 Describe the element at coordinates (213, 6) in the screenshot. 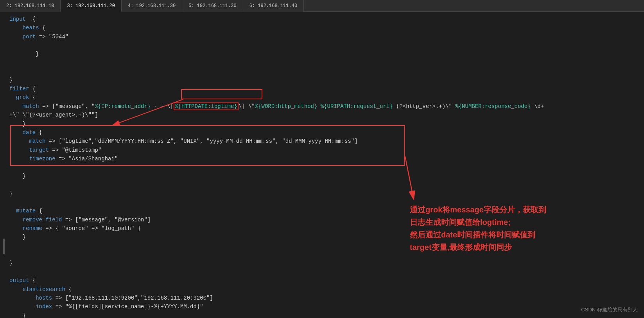

I see `tab-4: 5: 192.168.111.30` at that location.